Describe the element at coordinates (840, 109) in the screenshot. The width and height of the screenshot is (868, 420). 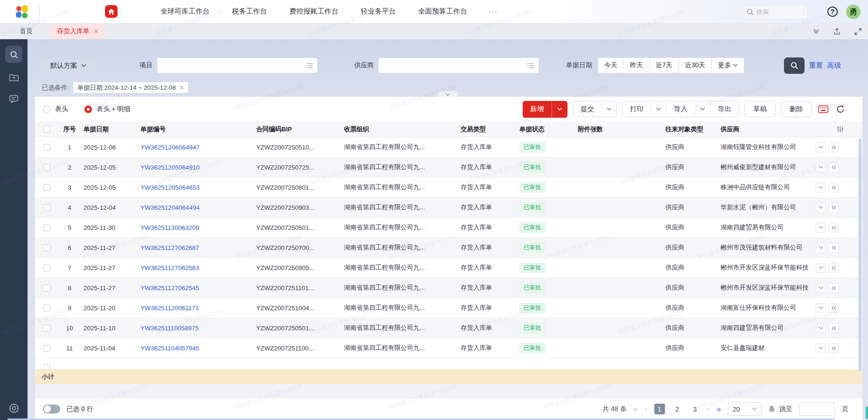
I see `refresh-icon` at that location.